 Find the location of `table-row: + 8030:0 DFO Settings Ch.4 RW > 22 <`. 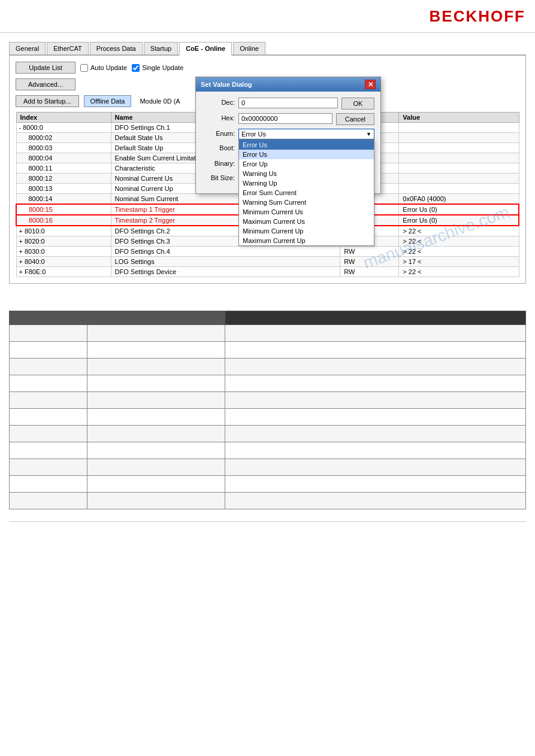

table-row: + 8030:0 DFO Settings Ch.4 RW > 22 < is located at coordinates (267, 251).